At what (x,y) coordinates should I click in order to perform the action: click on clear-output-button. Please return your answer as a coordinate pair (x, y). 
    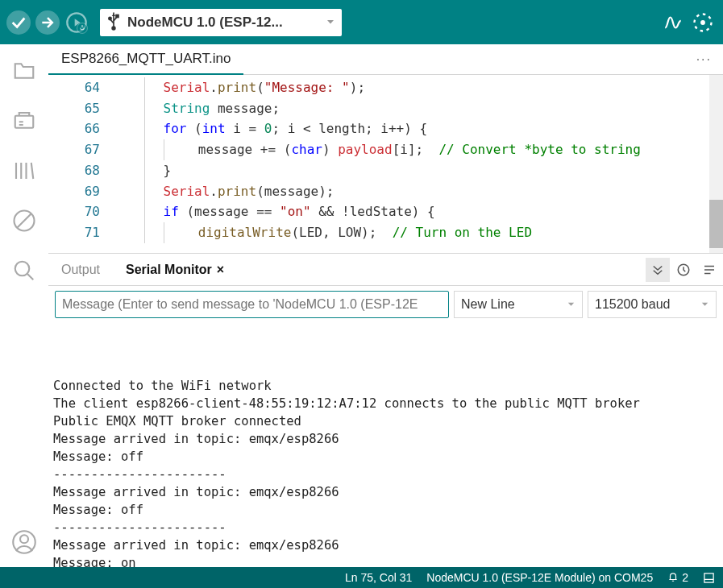
    Looking at the image, I should click on (709, 270).